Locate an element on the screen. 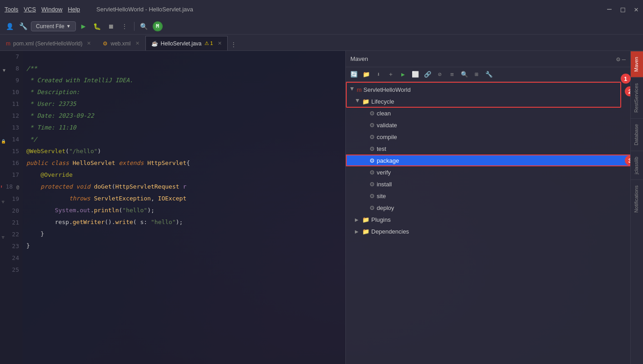  code-line-11: * User: 23735 is located at coordinates (184, 104).